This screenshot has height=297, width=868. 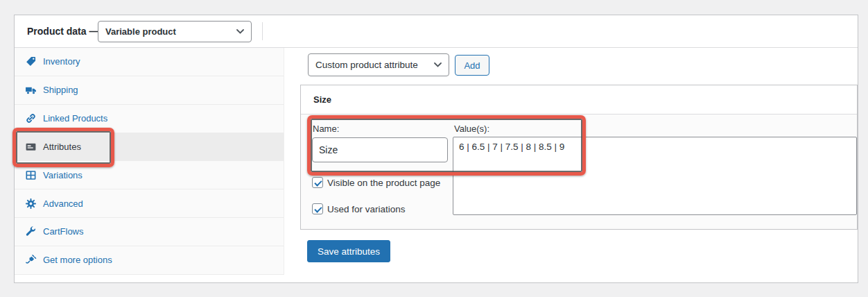 What do you see at coordinates (366, 210) in the screenshot?
I see `checkbox-label: Used for variations` at bounding box center [366, 210].